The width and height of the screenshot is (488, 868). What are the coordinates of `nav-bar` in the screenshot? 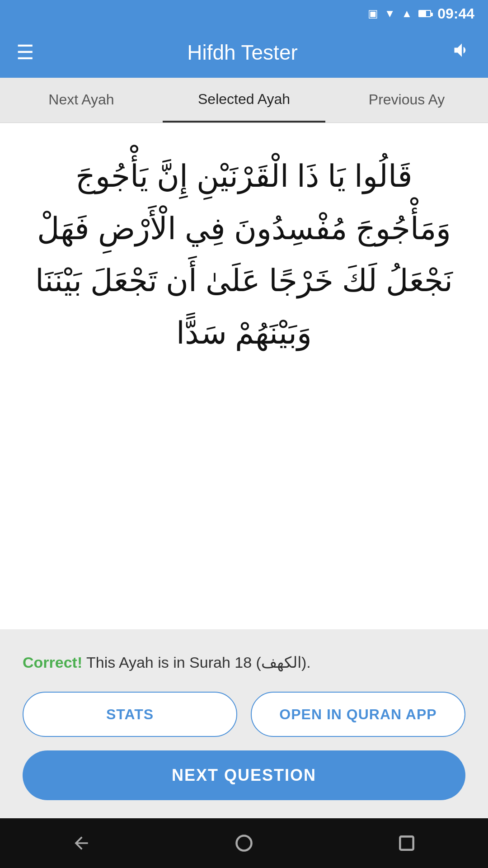 It's located at (244, 843).